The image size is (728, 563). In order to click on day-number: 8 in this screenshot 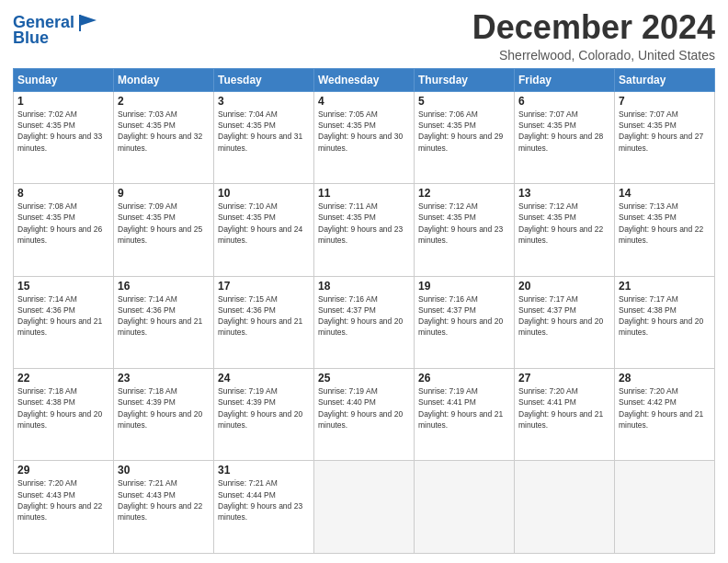, I will do `click(63, 193)`.